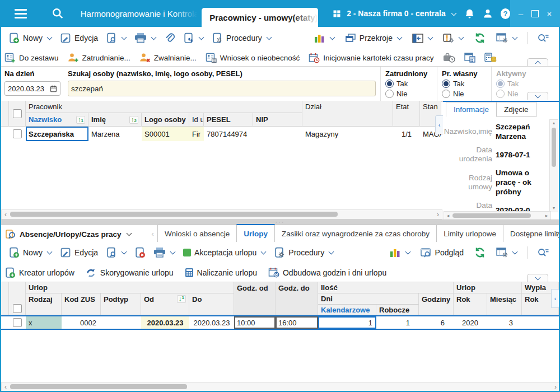  Describe the element at coordinates (407, 134) in the screenshot. I see `cell-etat: 1/1` at that location.